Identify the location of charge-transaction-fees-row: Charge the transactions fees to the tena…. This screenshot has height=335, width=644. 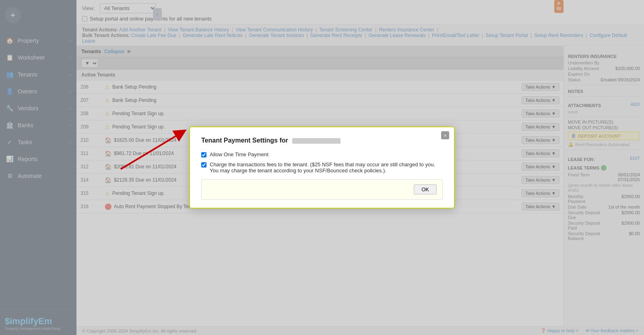
(322, 168).